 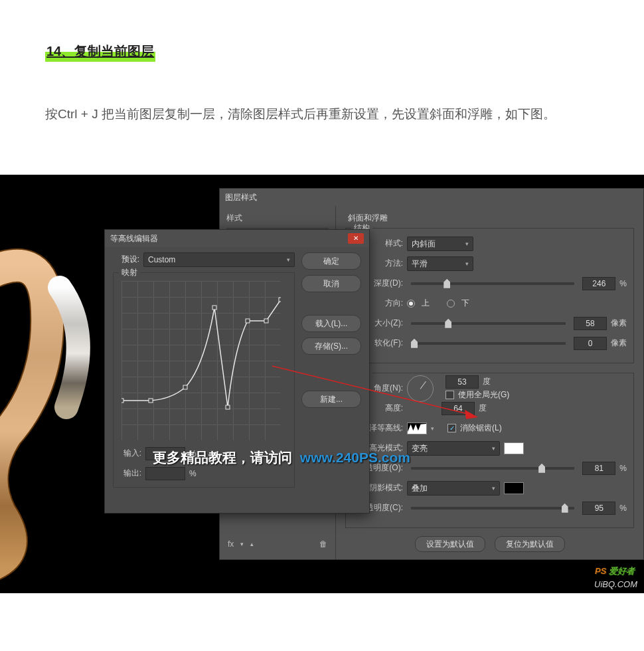 What do you see at coordinates (453, 448) in the screenshot?
I see `highlight-mode-select: 变亮▾` at bounding box center [453, 448].